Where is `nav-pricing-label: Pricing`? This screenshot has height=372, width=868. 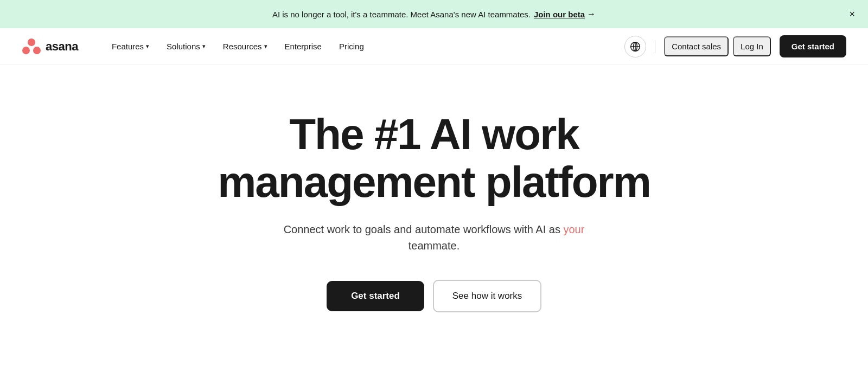 nav-pricing-label: Pricing is located at coordinates (352, 47).